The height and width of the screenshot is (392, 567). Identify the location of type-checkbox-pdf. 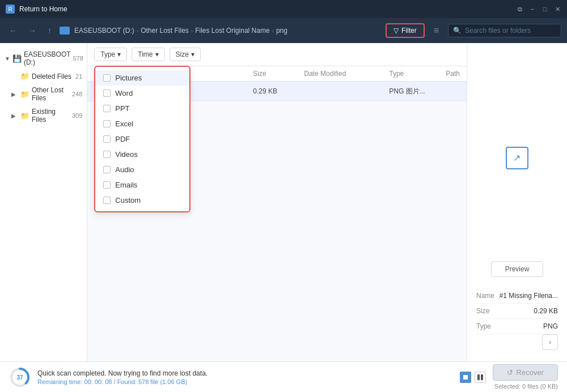
(107, 139).